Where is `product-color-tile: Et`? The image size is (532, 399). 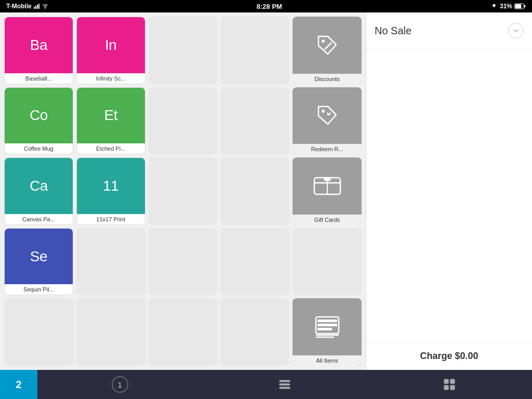 product-color-tile: Et is located at coordinates (111, 116).